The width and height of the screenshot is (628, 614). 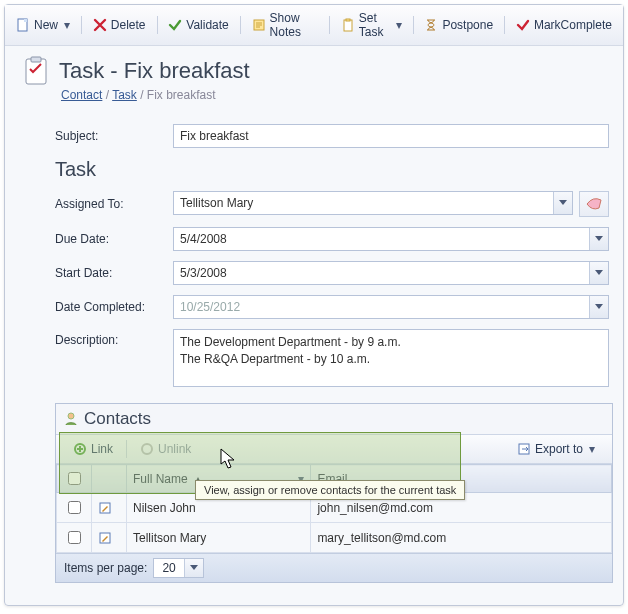 I want to click on assigned-to-lookup: Tellitson Mary, so click(x=373, y=203).